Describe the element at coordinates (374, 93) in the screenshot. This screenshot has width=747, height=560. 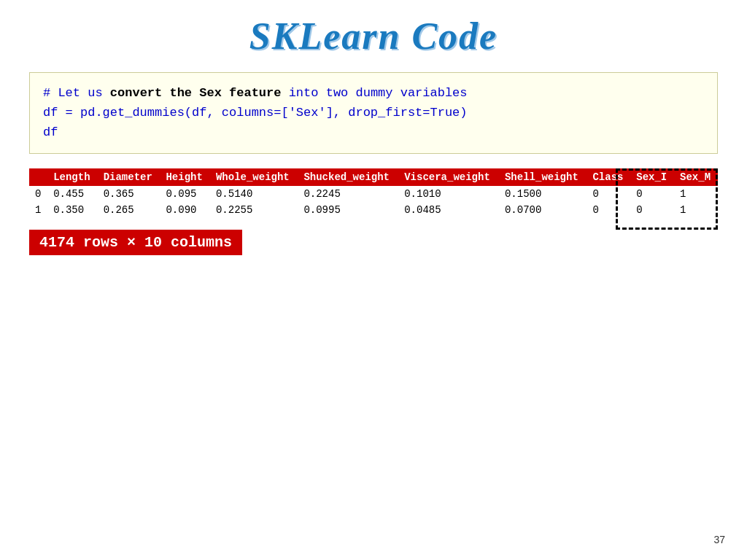
I see `code-rest: into two dummy variables` at that location.